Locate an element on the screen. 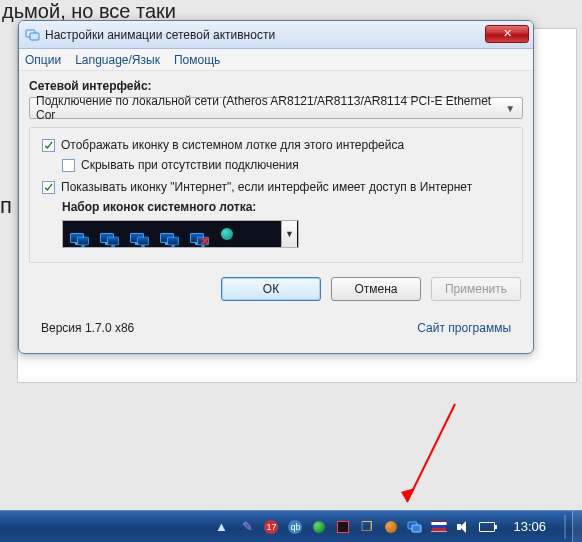 The width and height of the screenshot is (582, 542). tray-qb-icon: qb is located at coordinates (295, 527).